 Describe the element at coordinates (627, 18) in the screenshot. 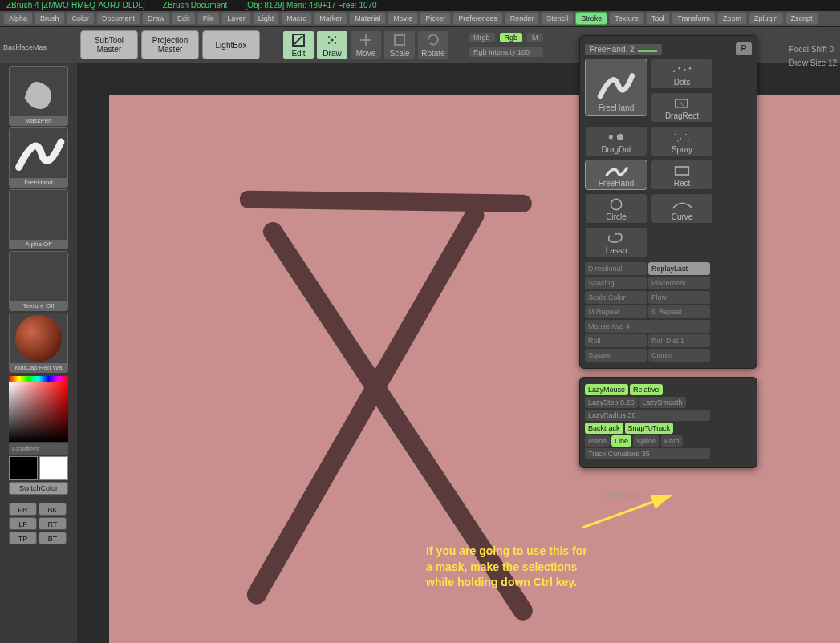

I see `menu-texture: Texture` at that location.